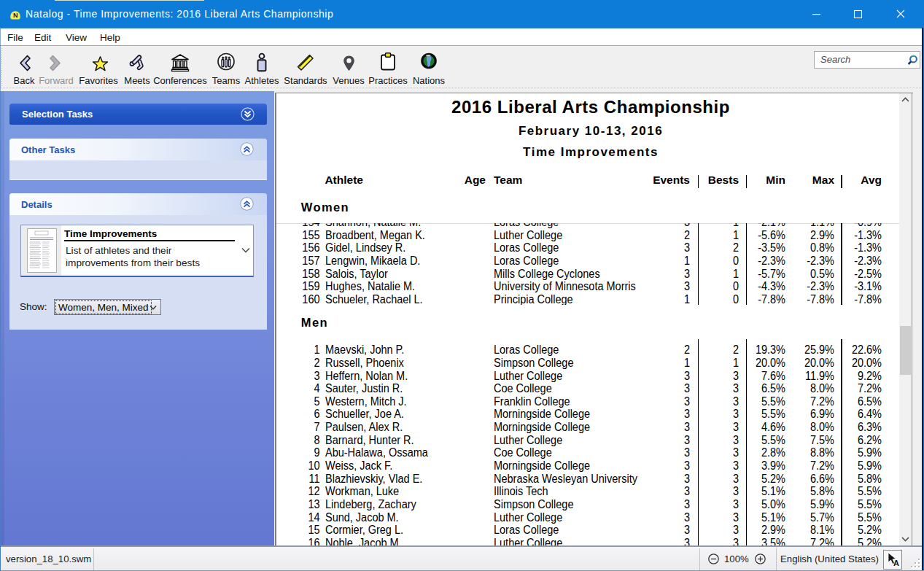 This screenshot has height=571, width=924. Describe the element at coordinates (15, 15) in the screenshot. I see `svg-text: N` at that location.